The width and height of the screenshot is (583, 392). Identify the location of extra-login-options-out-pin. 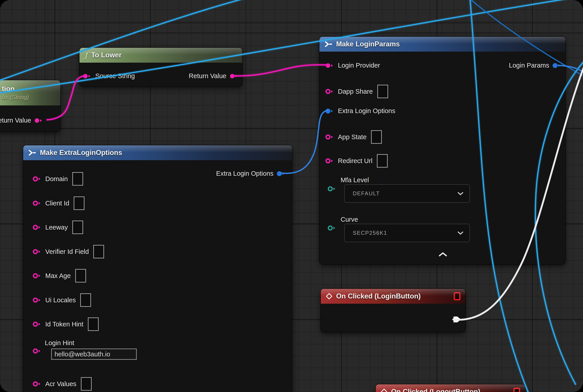
(282, 174).